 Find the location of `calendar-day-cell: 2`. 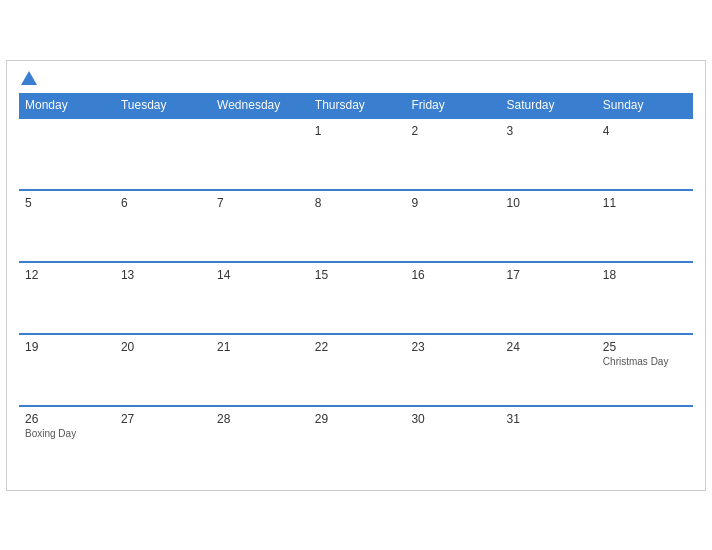

calendar-day-cell: 2 is located at coordinates (452, 154).